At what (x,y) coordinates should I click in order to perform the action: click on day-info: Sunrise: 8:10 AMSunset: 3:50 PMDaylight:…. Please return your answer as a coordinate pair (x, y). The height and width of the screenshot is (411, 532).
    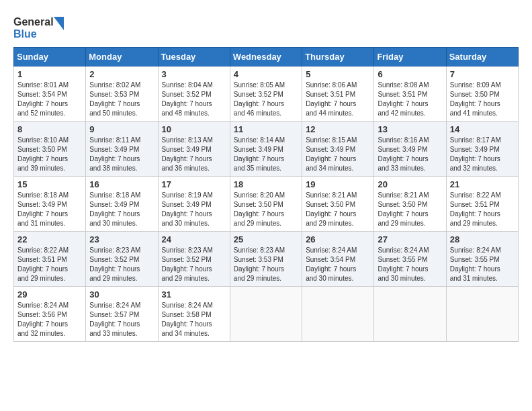
    Looking at the image, I should click on (50, 154).